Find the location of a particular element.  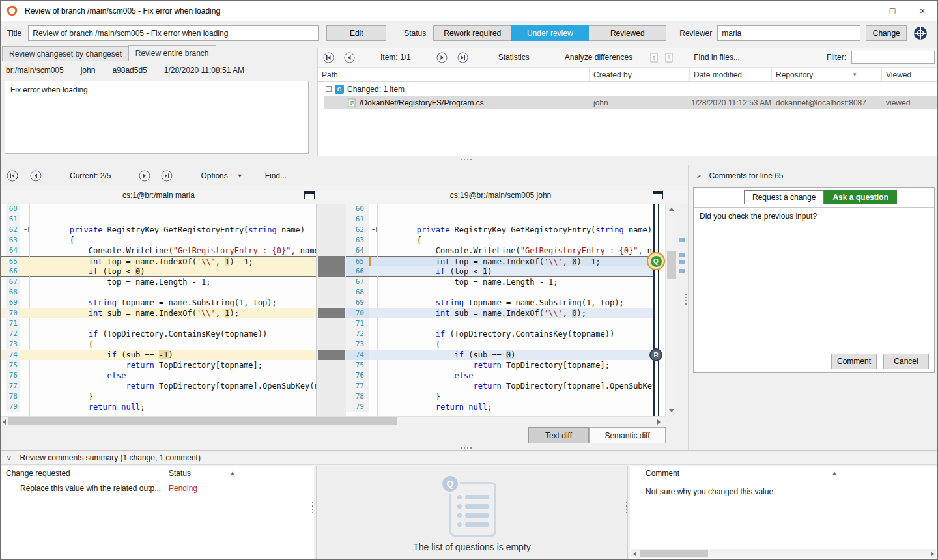

filter-input is located at coordinates (893, 57).